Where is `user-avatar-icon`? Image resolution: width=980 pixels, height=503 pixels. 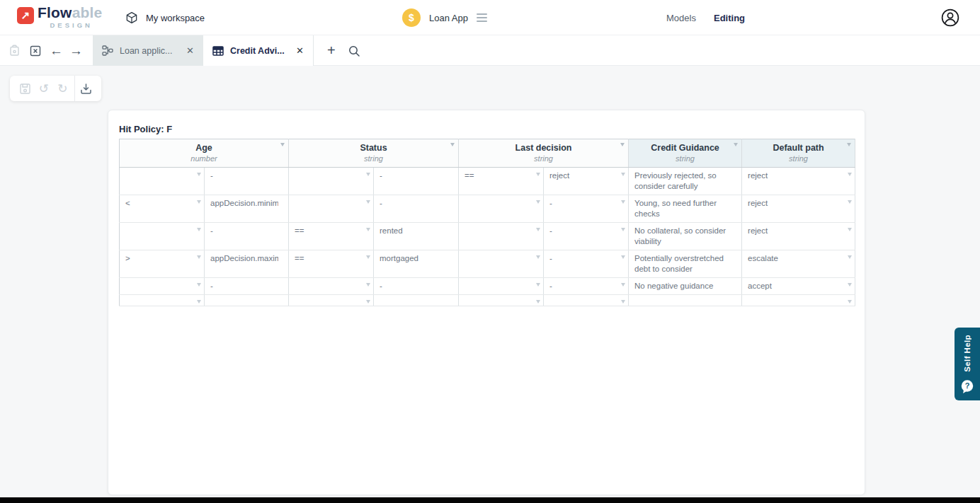 user-avatar-icon is located at coordinates (950, 18).